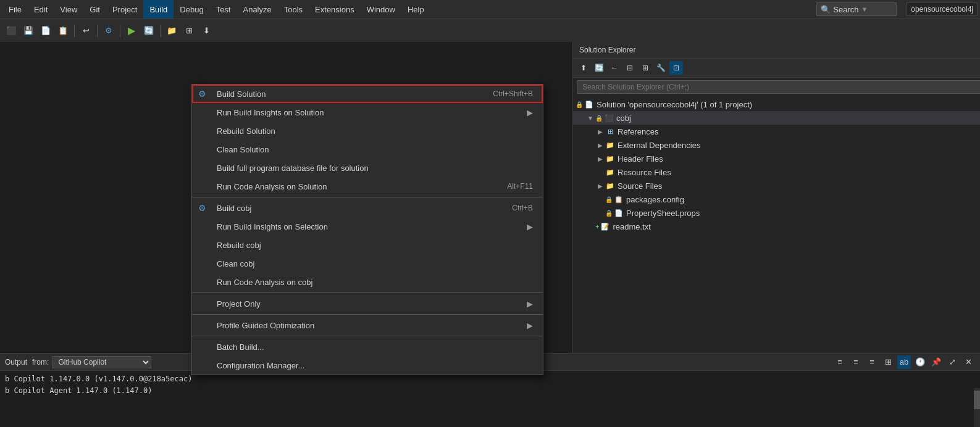  What do you see at coordinates (645, 68) in the screenshot?
I see `se-multi-btn: ⊞` at bounding box center [645, 68].